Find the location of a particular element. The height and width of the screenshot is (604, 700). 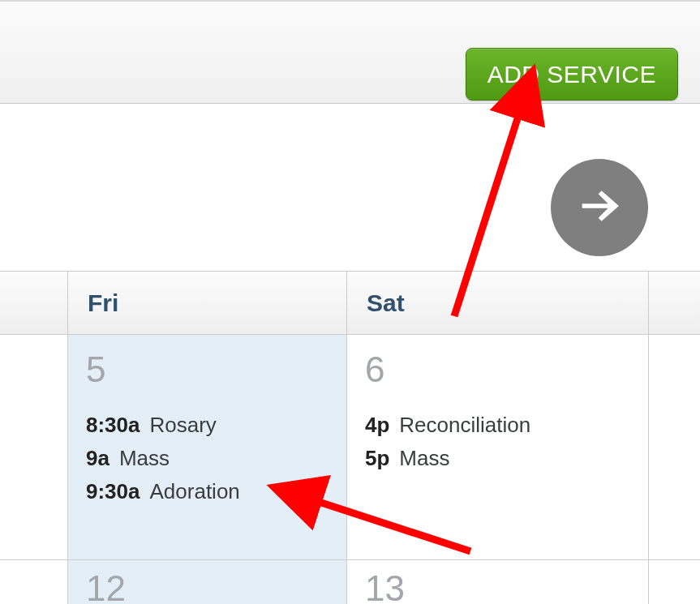

day-number: 13 is located at coordinates (498, 586).